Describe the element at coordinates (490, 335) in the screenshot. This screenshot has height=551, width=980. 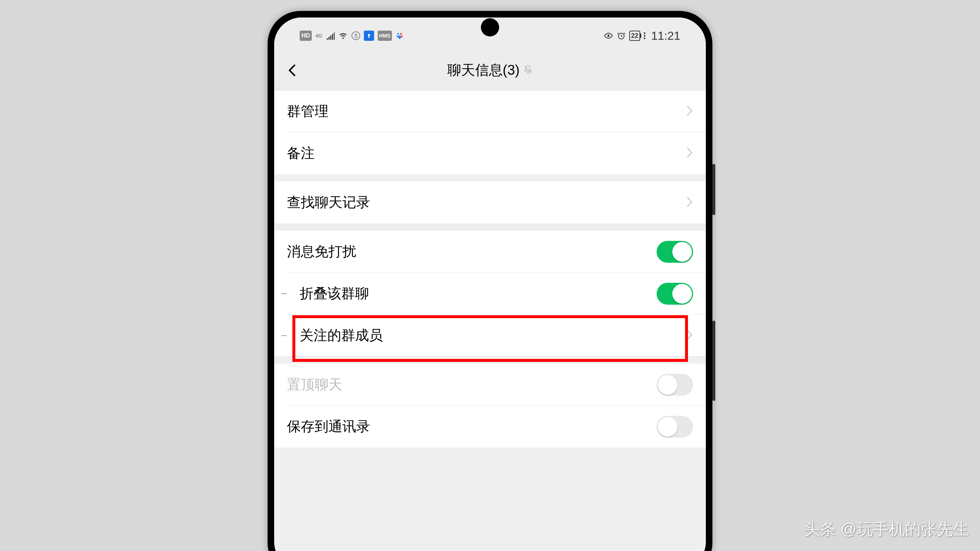
I see `followed-members-row: 关注的群成员` at that location.